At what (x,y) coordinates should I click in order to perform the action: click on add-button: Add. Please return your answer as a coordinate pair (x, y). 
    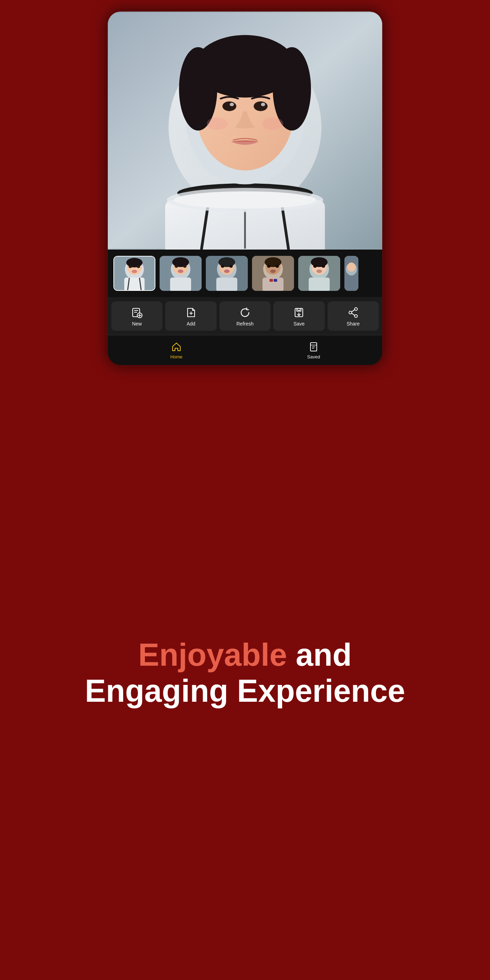
    Looking at the image, I should click on (191, 316).